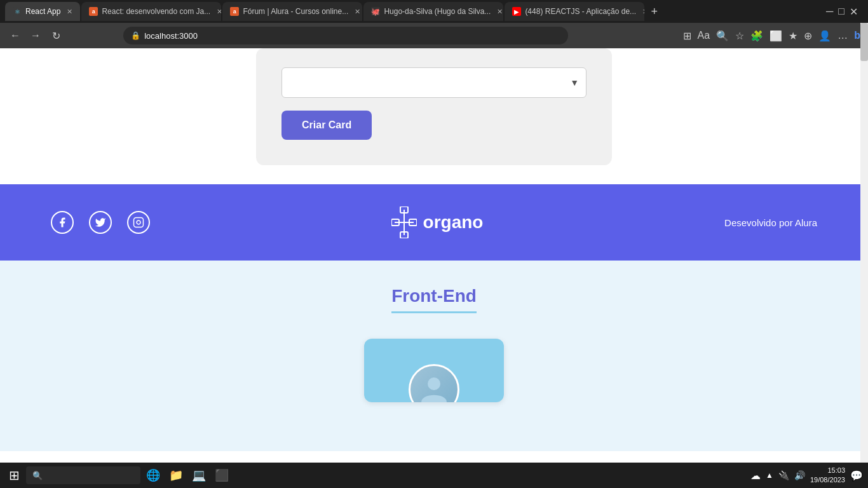  What do you see at coordinates (437, 11) in the screenshot?
I see `tab-label-github: Hugo-da-Silva (Hugo da Silva...` at bounding box center [437, 11].